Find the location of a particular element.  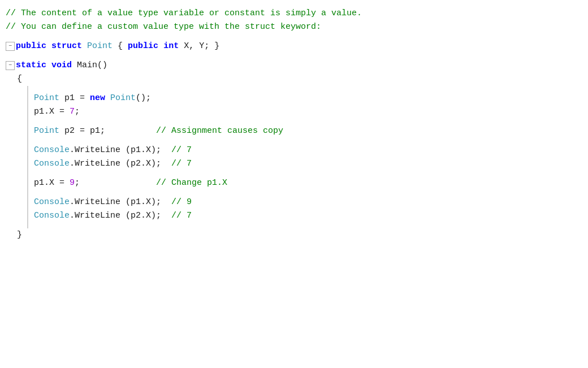

console-writeline-p1x-line: Console .WriteLine (p1.X); // 7 is located at coordinates (311, 150).